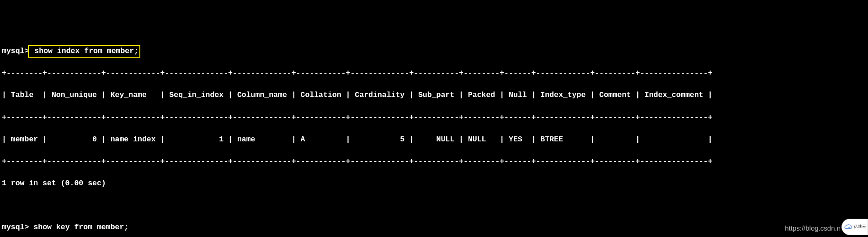 This screenshot has width=868, height=237. What do you see at coordinates (848, 227) in the screenshot?
I see `cloud-icon` at bounding box center [848, 227].